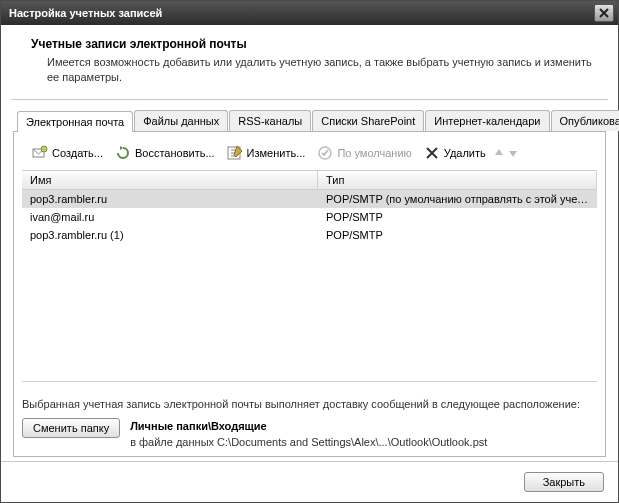 Image resolution: width=619 pixels, height=503 pixels. Describe the element at coordinates (310, 60) in the screenshot. I see `header-area: Учетные записи электронной почты Имеется…` at that location.